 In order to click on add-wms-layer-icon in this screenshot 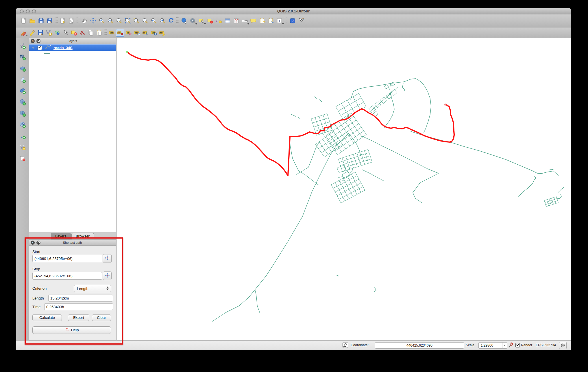, I will do `click(23, 102)`.